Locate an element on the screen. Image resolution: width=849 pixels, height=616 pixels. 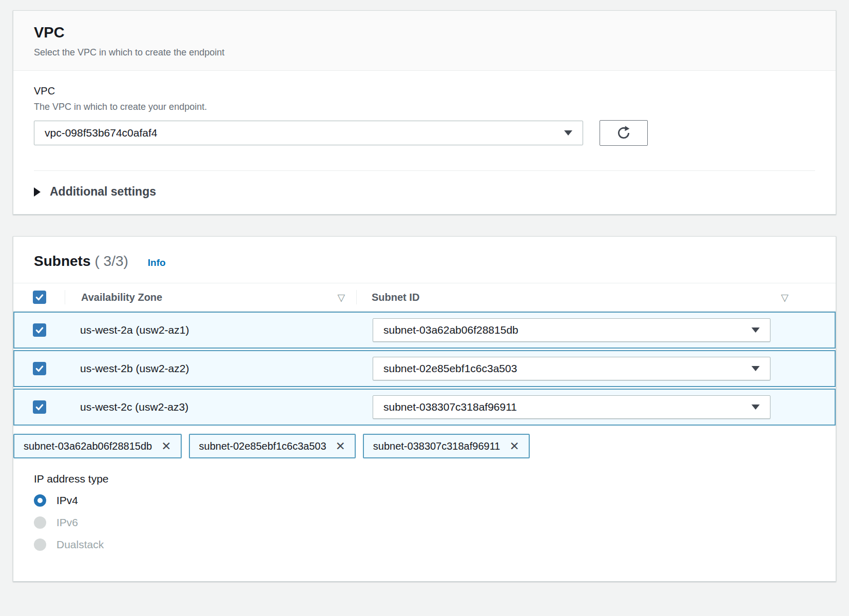
radio-label: Dualstack is located at coordinates (80, 545).